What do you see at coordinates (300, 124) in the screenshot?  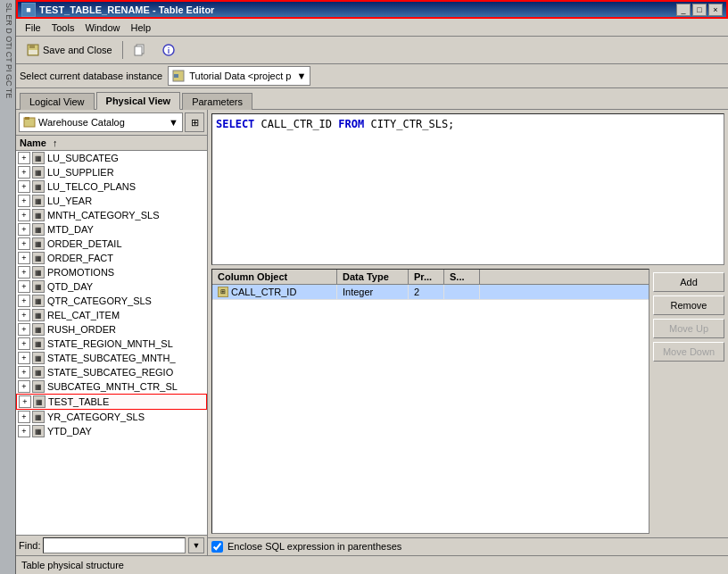 I see `sql-column: CALL_CTR_ID` at bounding box center [300, 124].